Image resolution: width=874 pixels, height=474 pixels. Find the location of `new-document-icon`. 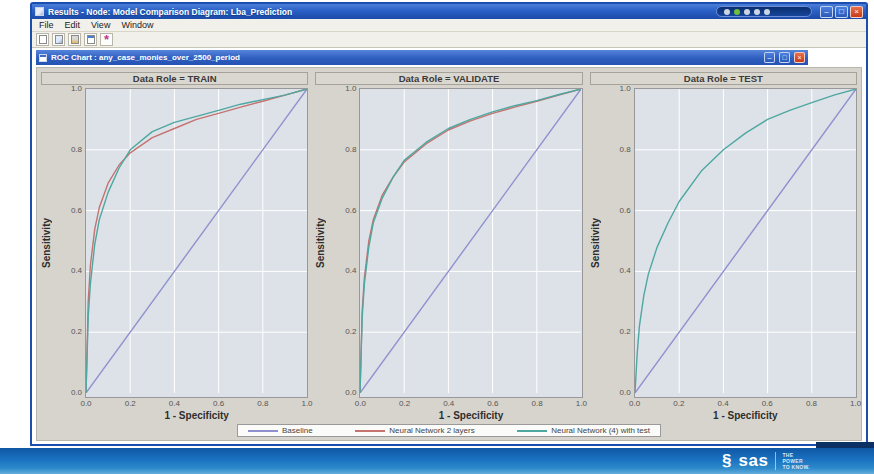

new-document-icon is located at coordinates (42, 40).